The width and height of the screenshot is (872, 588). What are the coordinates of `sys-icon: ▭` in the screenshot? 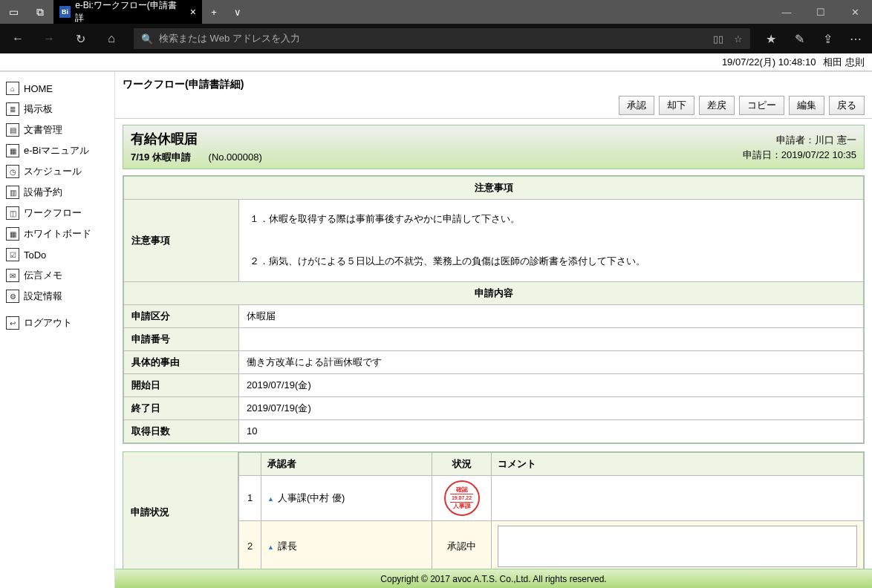 It's located at (13, 12).